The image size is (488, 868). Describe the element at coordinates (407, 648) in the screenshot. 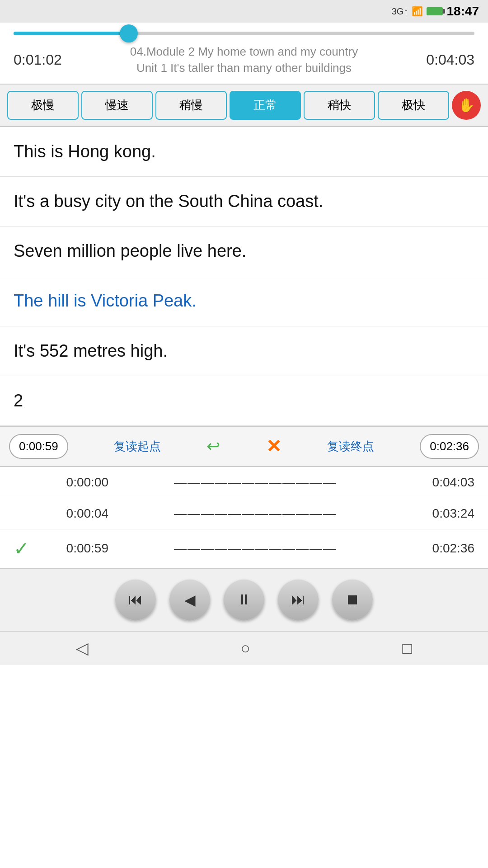

I see `nav-recents-icon: □` at that location.